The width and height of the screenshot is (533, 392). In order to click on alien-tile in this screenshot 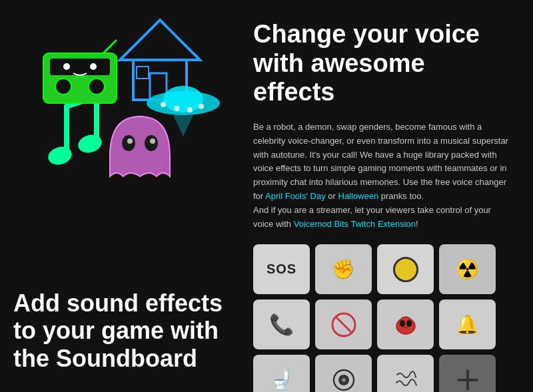, I will do `click(405, 325)`.